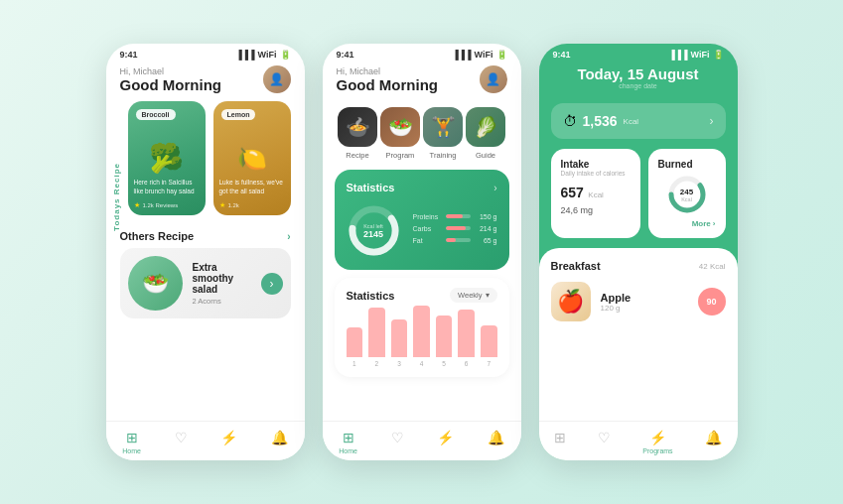  What do you see at coordinates (459, 228) in the screenshot?
I see `carbs-bar-bg` at bounding box center [459, 228].